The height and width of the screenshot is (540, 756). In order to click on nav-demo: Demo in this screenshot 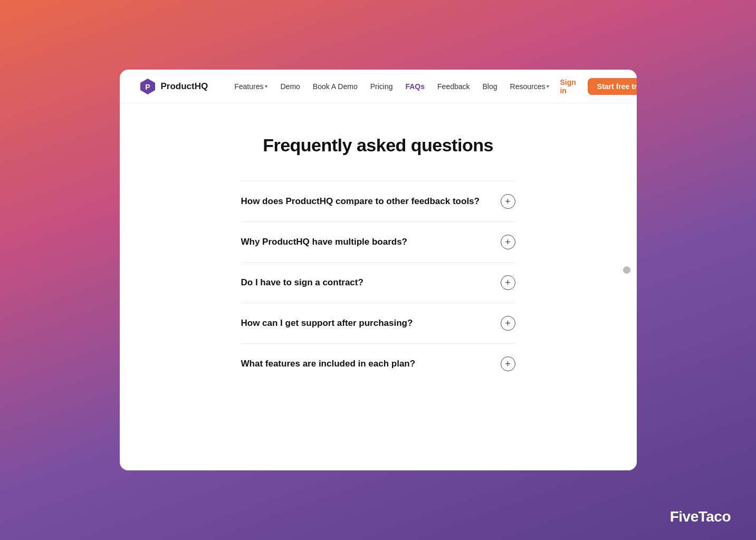, I will do `click(290, 86)`.